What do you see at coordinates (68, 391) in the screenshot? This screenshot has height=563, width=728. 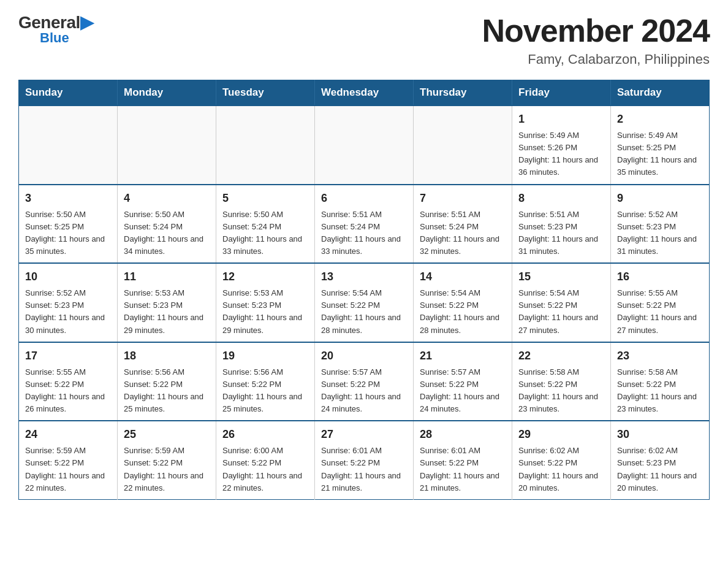 I see `day-info: Sunrise: 5:55 AM Sunset: 5:22 PM Dayligh…` at bounding box center [68, 391].